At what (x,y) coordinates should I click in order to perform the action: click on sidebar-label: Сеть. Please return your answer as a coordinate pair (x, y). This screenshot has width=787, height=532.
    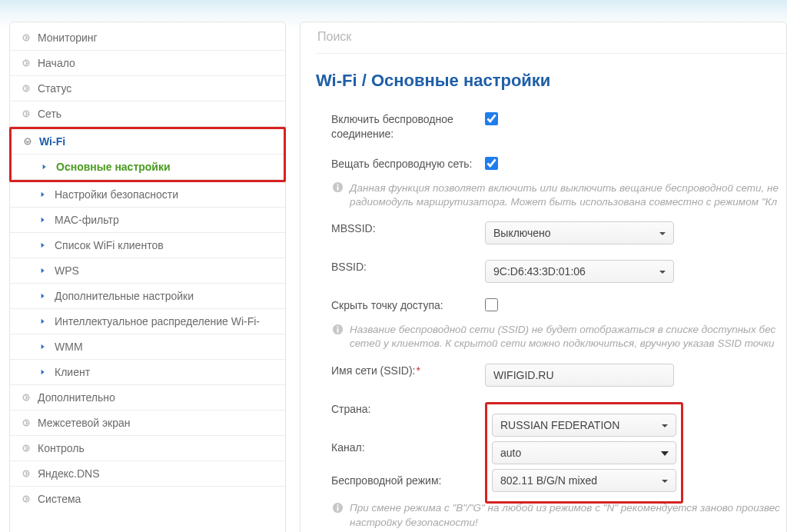
    Looking at the image, I should click on (49, 114).